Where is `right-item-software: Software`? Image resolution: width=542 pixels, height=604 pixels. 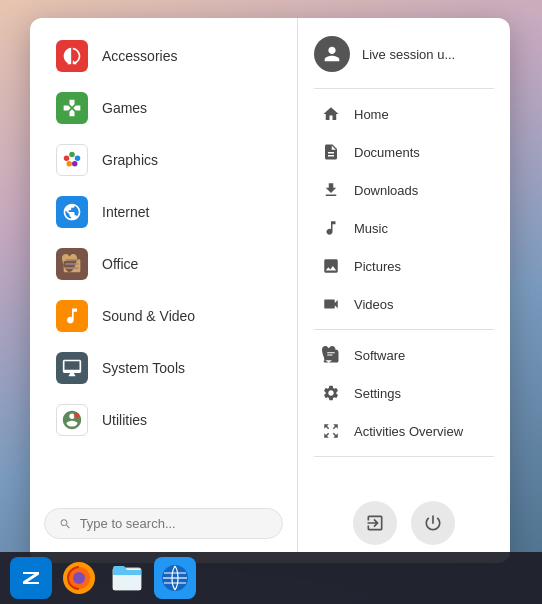 right-item-software: Software is located at coordinates (404, 355).